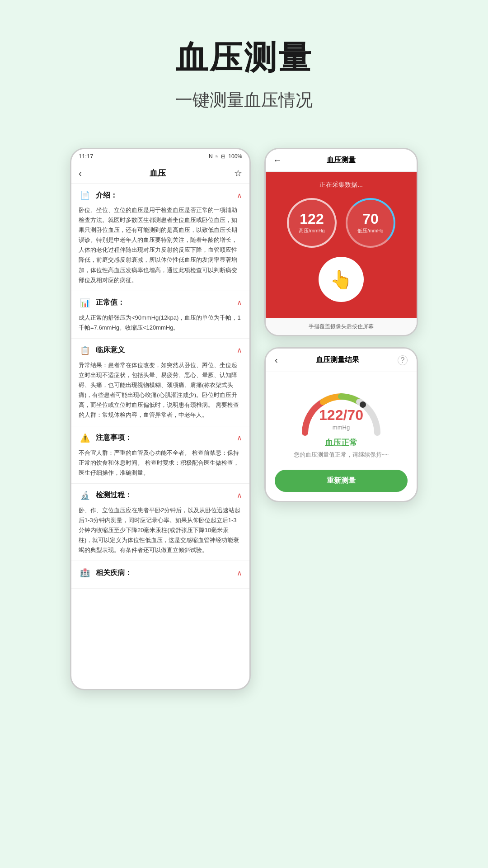  What do you see at coordinates (85, 438) in the screenshot?
I see `caution-icon: ⚠️` at bounding box center [85, 438].